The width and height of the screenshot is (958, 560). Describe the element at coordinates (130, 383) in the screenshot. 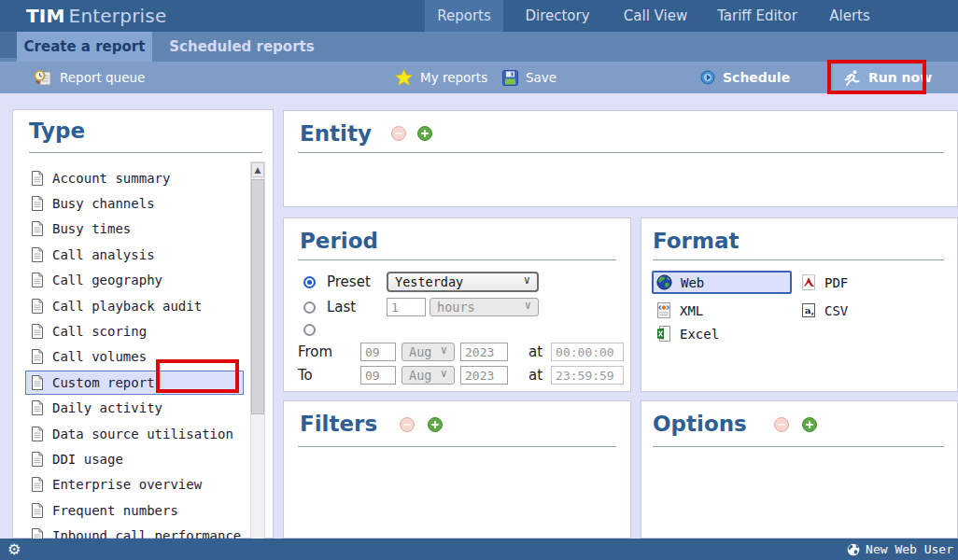

I see `report-type-item: Custom report` at that location.